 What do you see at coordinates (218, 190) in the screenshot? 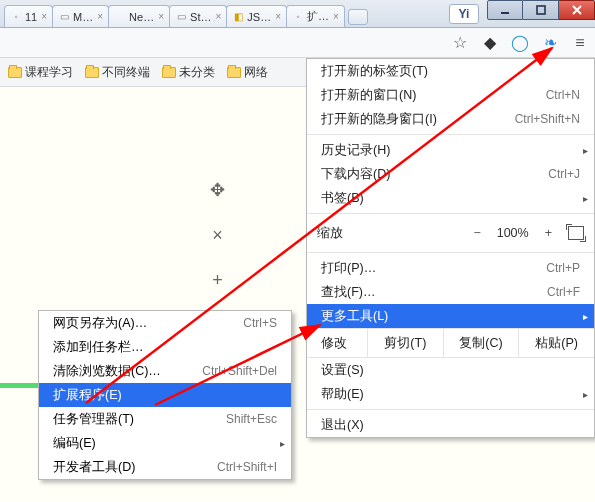
I see `move-icon: ✥` at bounding box center [218, 190].